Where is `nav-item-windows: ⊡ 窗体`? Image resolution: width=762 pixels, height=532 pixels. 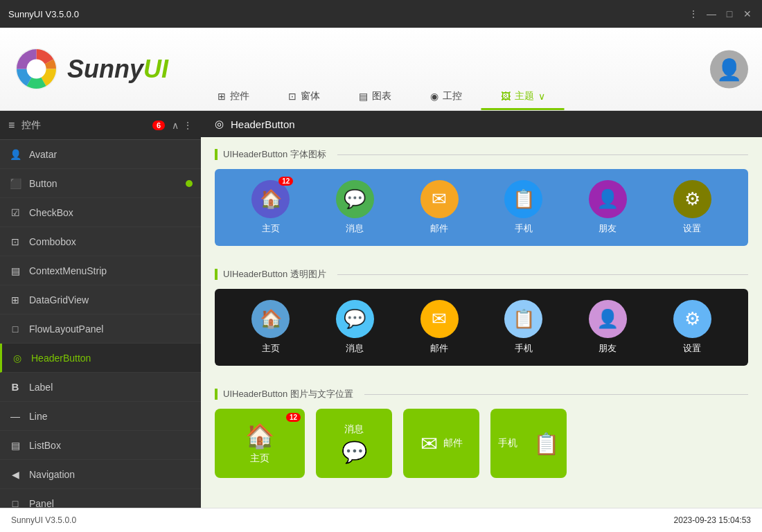
nav-item-windows: ⊡ 窗体 is located at coordinates (304, 97).